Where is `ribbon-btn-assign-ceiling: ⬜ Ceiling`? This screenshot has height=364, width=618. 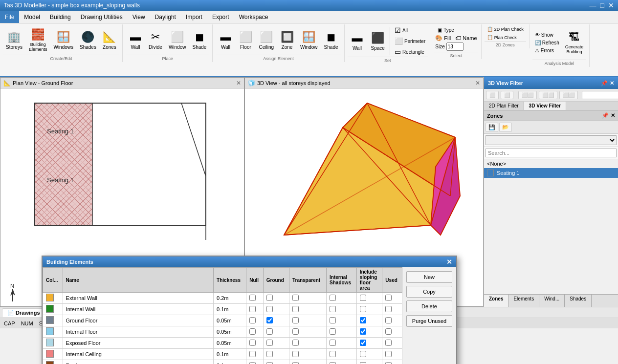 ribbon-btn-assign-ceiling: ⬜ Ceiling is located at coordinates (266, 40).